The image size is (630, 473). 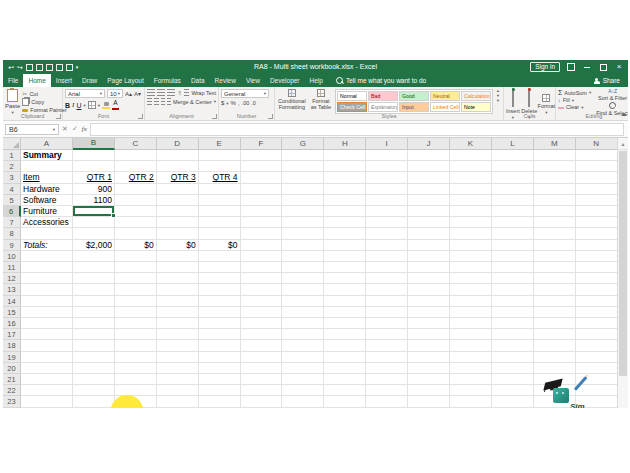 I want to click on cell-D22, so click(x=178, y=390).